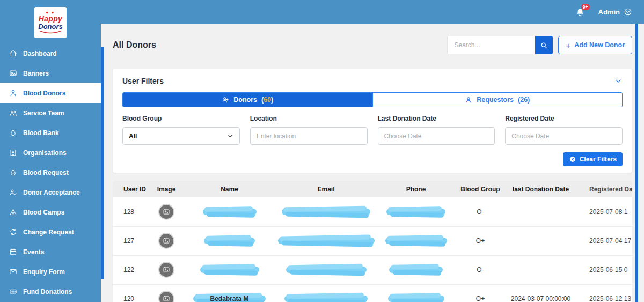 Image resolution: width=644 pixels, height=302 pixels. Describe the element at coordinates (603, 241) in the screenshot. I see `registered-date-cell: 2025-07-04 17` at that location.